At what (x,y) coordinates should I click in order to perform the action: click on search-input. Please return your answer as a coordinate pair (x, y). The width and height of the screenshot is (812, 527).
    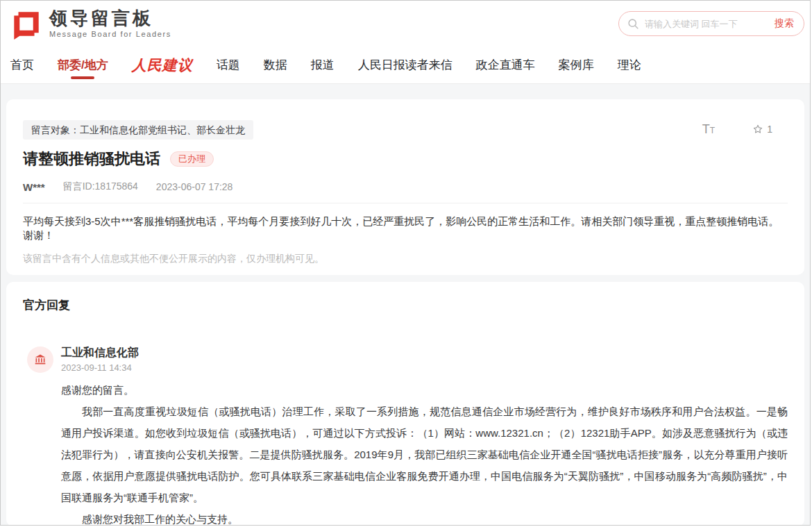
    Looking at the image, I should click on (709, 24).